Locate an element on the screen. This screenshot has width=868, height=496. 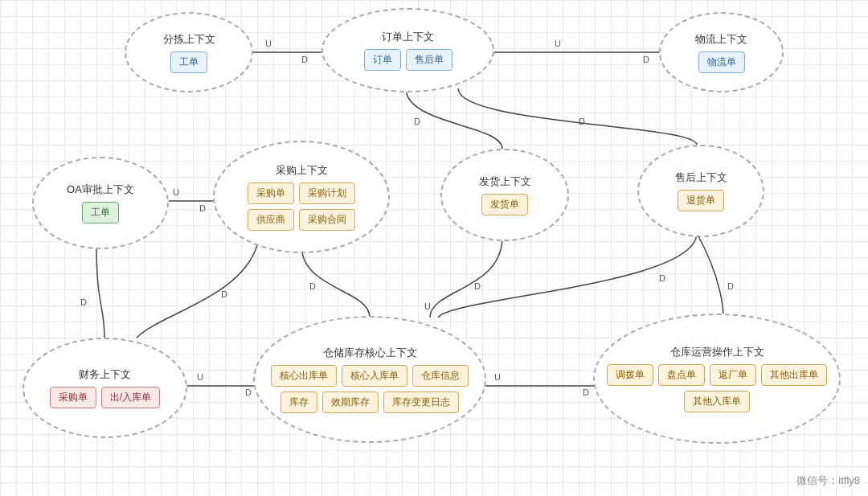
caigou-context: 采购上下文 采购单 采购计划 供应商 采购合同 is located at coordinates (301, 197).